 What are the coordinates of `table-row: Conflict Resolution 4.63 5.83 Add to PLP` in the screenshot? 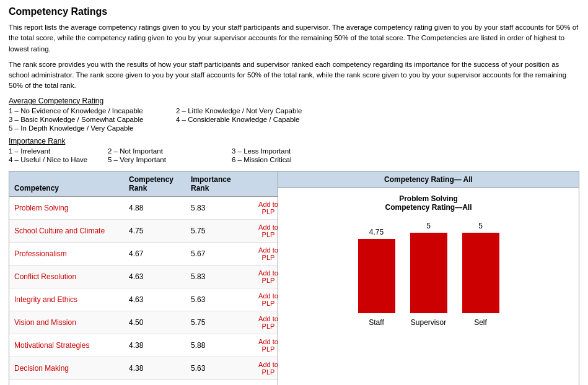 It's located at (144, 277).